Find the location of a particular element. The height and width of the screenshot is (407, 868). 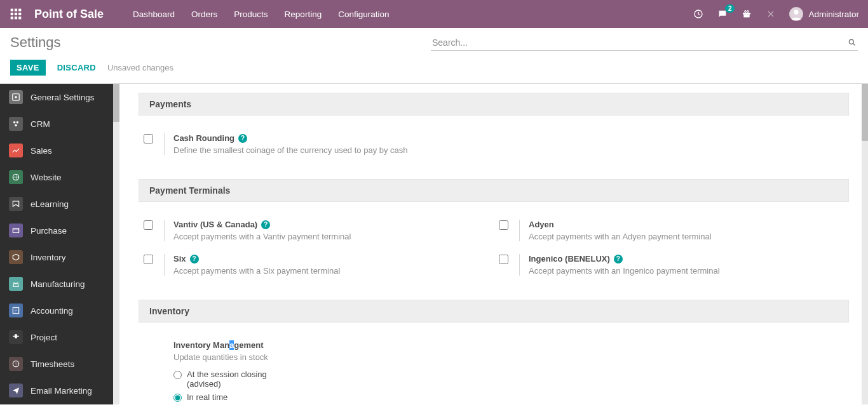

sidebar-item-accounting: Accounting is located at coordinates (57, 310).